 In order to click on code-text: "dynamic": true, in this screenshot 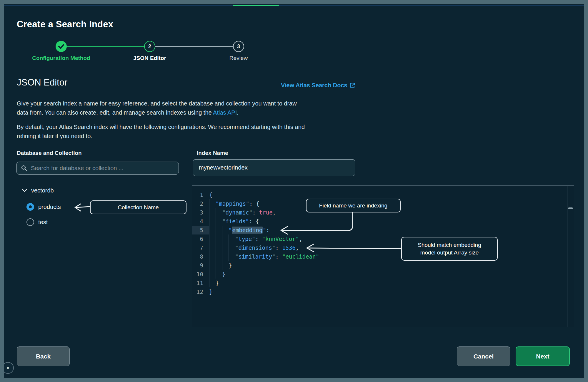, I will do `click(249, 212)`.